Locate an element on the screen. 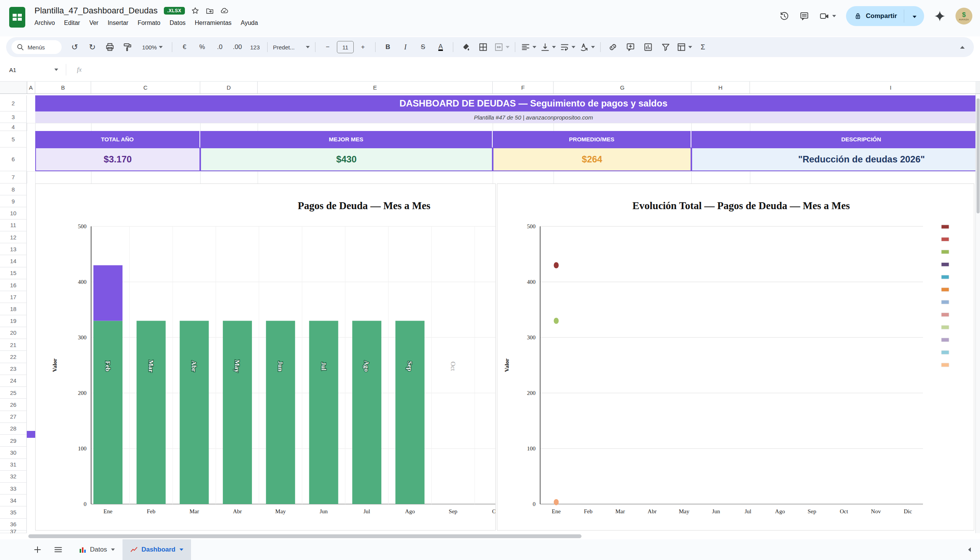  horizontal-scrollbar is located at coordinates (488, 536).